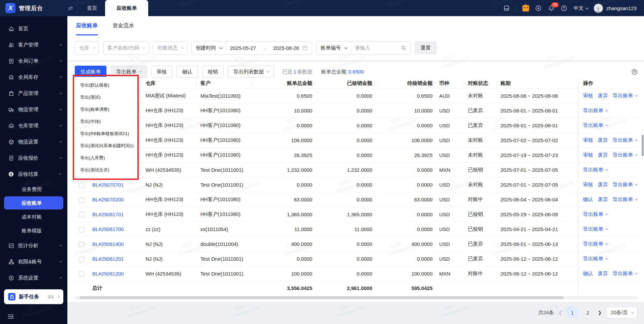 The image size is (644, 324). Describe the element at coordinates (106, 170) in the screenshot. I see `export-menu-item: 导出(测试合并)` at that location.